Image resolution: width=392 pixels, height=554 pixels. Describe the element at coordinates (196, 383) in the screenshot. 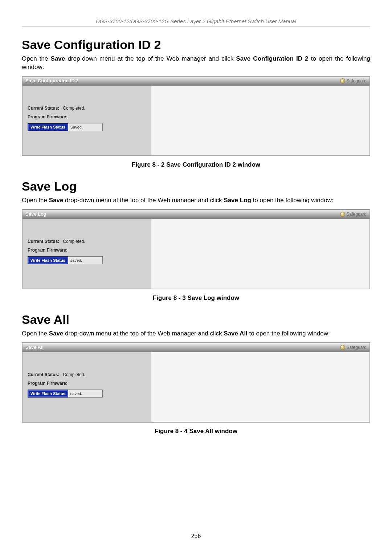

I see `screenshot-panel: Save AllSafeguardCurrent Status:Complete…` at that location.